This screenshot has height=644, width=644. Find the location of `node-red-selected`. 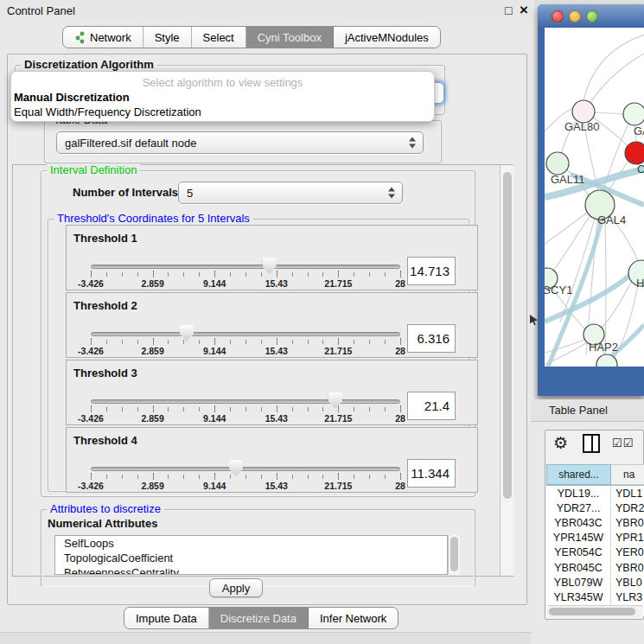

node-red-selected is located at coordinates (634, 153).